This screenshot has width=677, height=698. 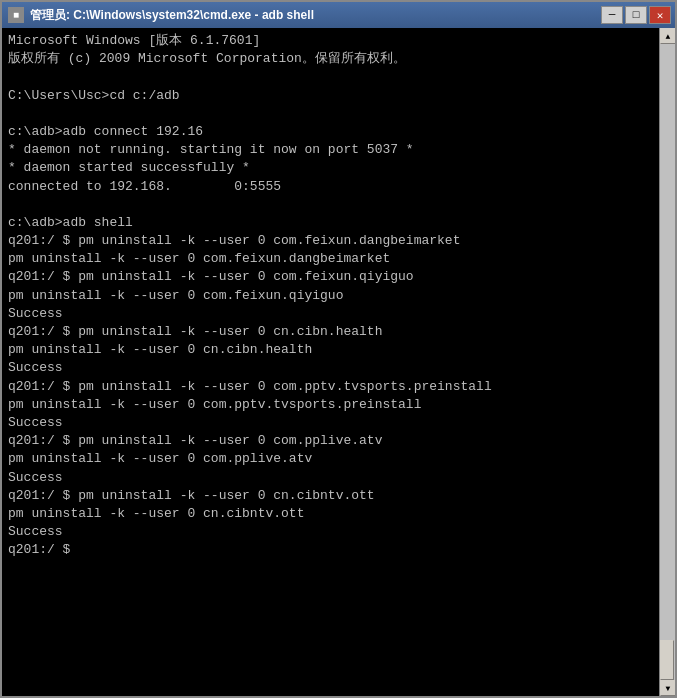 What do you see at coordinates (636, 15) in the screenshot?
I see `maximize-button: □` at bounding box center [636, 15].